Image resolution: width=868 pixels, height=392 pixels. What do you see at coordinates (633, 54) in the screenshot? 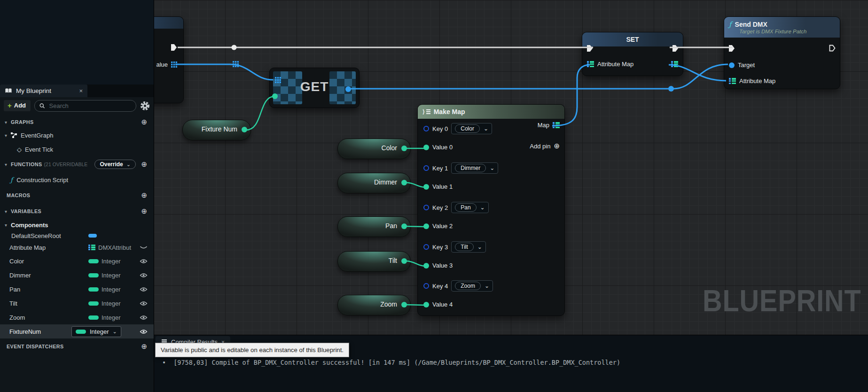
I see `set-attribute-map-node: SET Attribute Map` at bounding box center [633, 54].